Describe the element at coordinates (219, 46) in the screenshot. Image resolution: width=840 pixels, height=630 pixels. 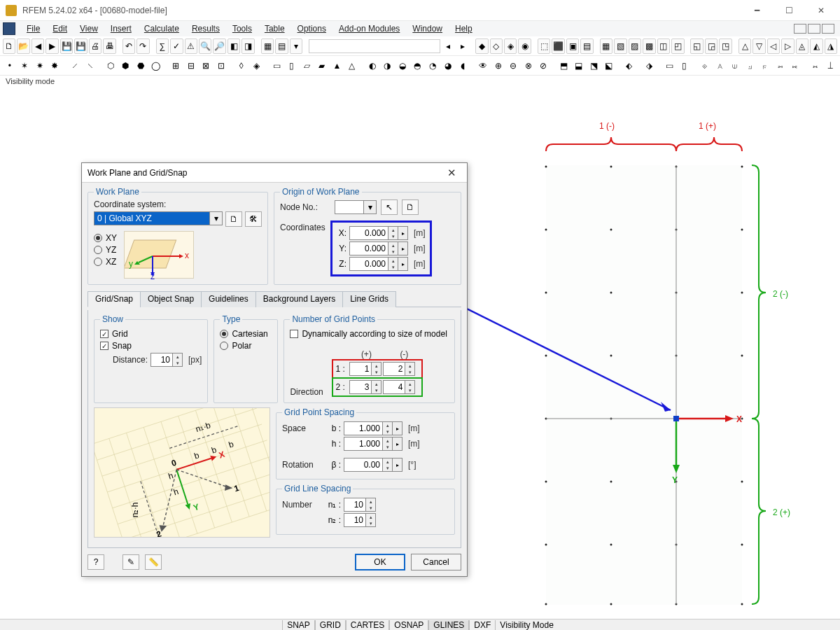
I see `magnify-icon: 🔎` at that location.